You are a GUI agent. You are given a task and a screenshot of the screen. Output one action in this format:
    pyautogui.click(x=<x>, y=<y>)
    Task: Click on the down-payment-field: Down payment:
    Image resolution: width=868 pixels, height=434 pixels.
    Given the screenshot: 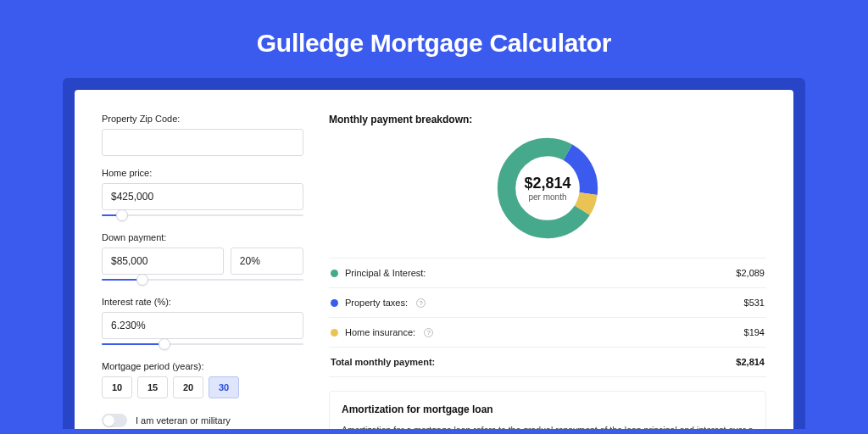 What is the action you would take?
    pyautogui.click(x=203, y=259)
    